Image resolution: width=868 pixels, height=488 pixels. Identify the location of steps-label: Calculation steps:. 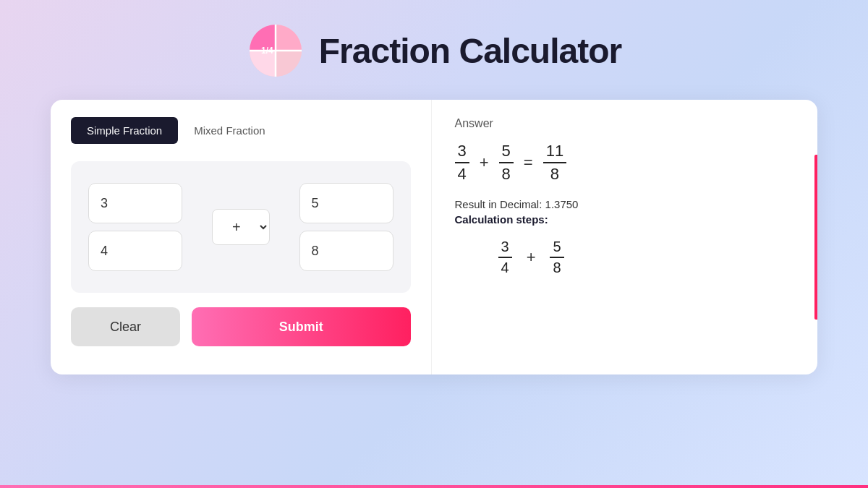
(625, 220).